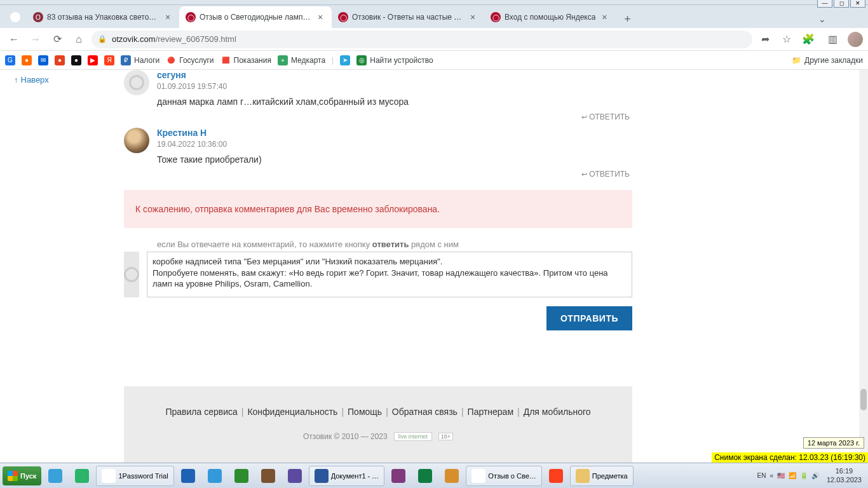  Describe the element at coordinates (347, 476) in the screenshot. I see `taskbar-item: Документ1 - …` at that location.